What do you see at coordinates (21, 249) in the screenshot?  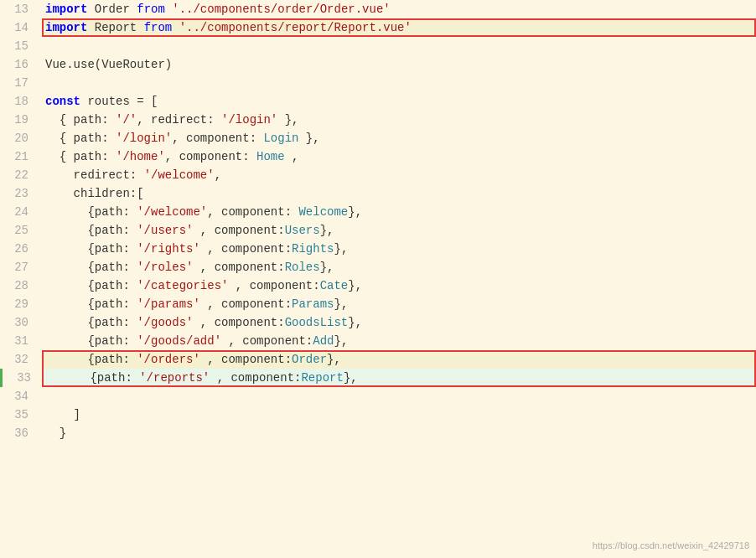 I see `line-number: 26` at bounding box center [21, 249].